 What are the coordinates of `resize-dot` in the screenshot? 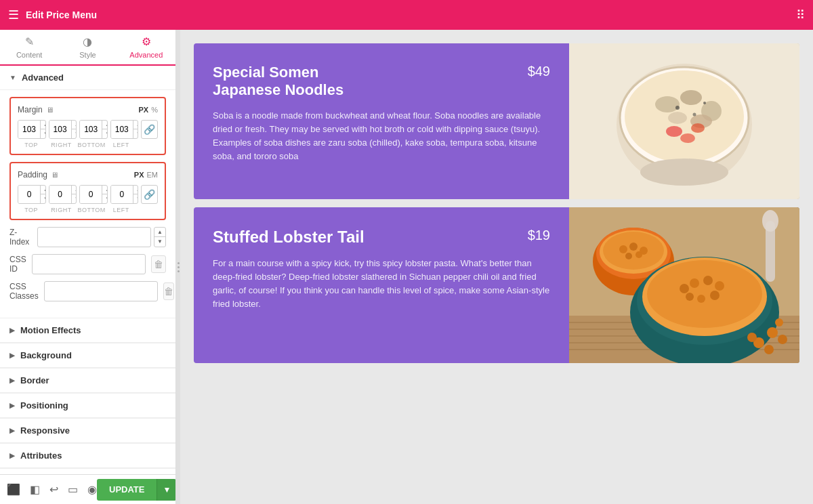 It's located at (179, 271).